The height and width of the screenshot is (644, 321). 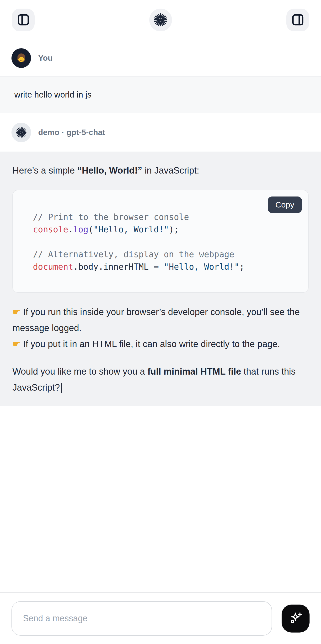 I want to click on code-line: console.log("Hello, World!");, so click(x=166, y=230).